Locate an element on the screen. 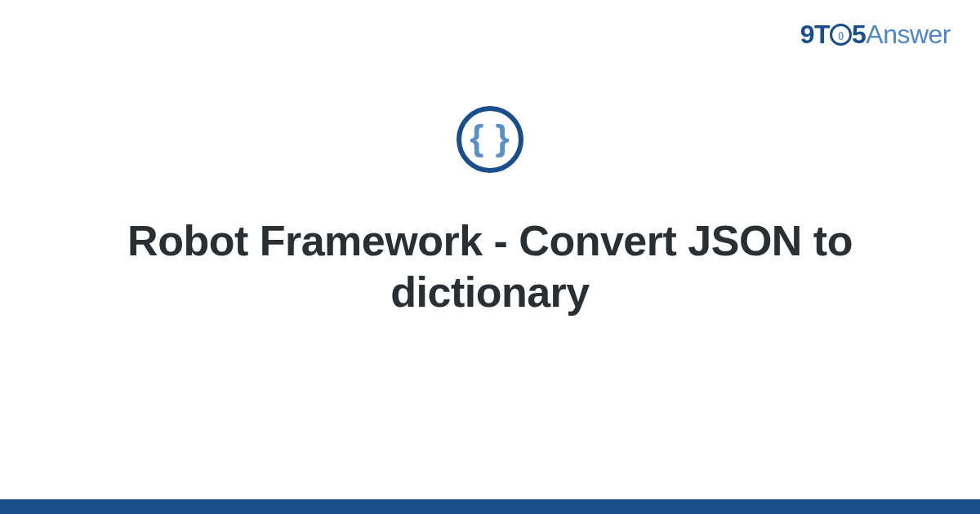  logo-text-answer: Answer is located at coordinates (908, 34).